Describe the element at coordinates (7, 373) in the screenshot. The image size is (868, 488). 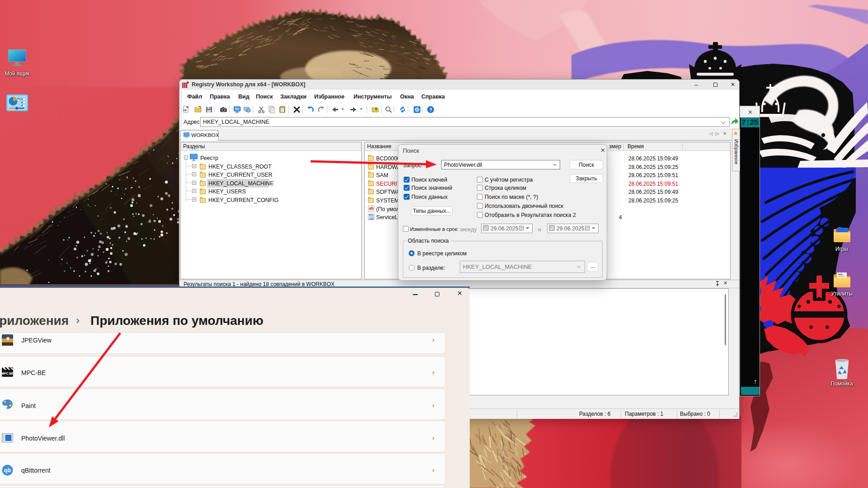
I see `svg-text: MPC BE` at that location.